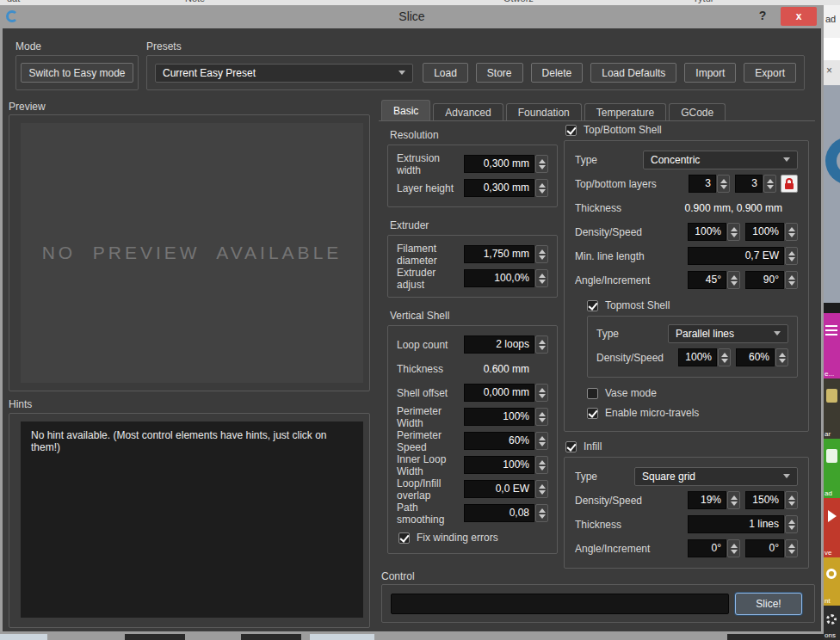  I want to click on spin-value: 3, so click(749, 184).